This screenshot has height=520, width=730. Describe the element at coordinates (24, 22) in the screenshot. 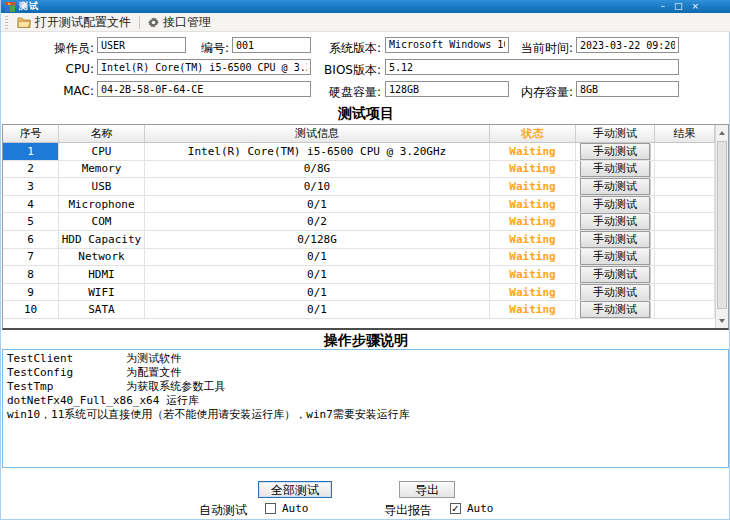

I see `open-folder-icon` at that location.